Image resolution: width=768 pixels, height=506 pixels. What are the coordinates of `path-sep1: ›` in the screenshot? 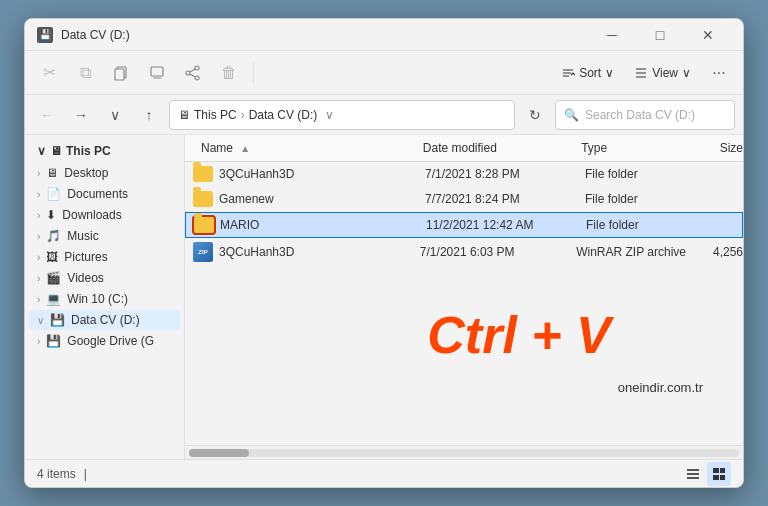 It's located at (243, 115).